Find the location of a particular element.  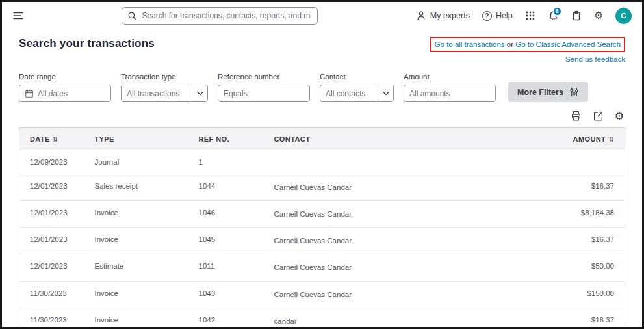

help-icon: ? is located at coordinates (487, 16).